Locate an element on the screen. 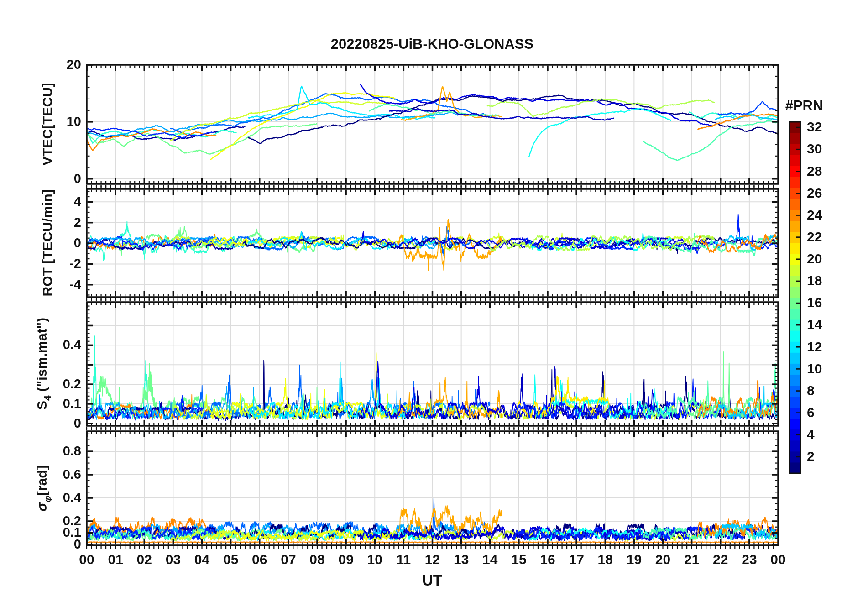 The width and height of the screenshot is (868, 607). y-axis-label-vtec: VTEC[TECU] is located at coordinates (47, 124).